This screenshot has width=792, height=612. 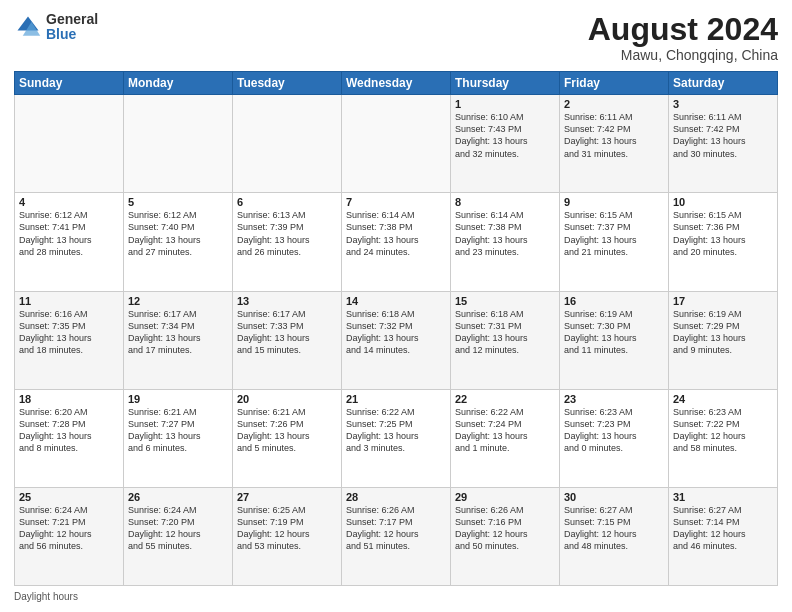 I want to click on day-cell: 17Sunrise: 6:19 AMSunset: 7:29 PMDayligh…, so click(x=724, y=340).